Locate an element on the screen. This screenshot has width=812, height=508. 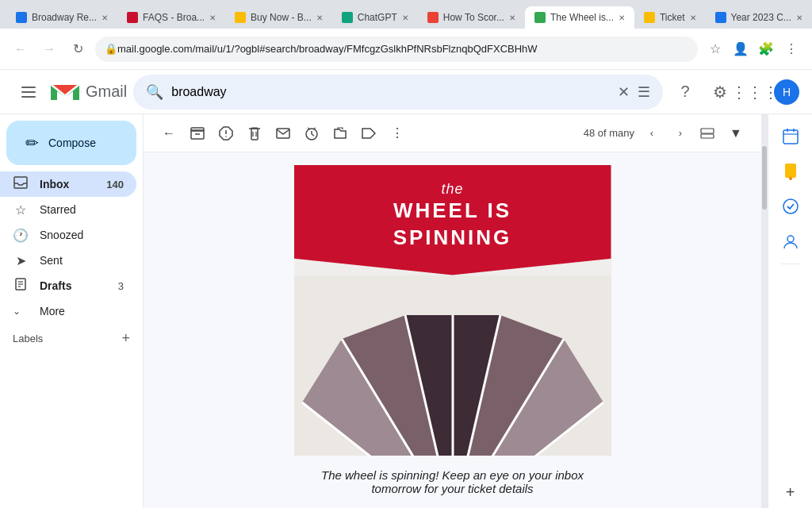
profile-icon: 👤 is located at coordinates (741, 49).